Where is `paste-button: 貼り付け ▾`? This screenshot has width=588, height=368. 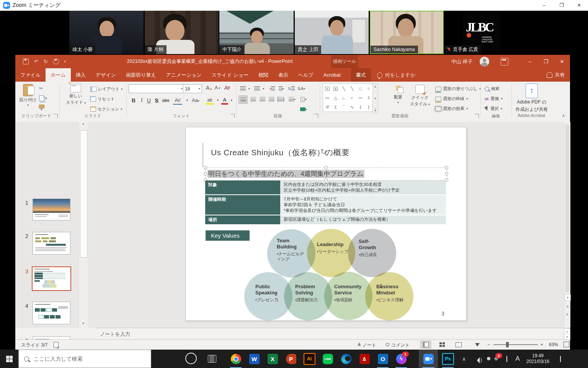 paste-button: 貼り付け ▾ is located at coordinates (28, 95).